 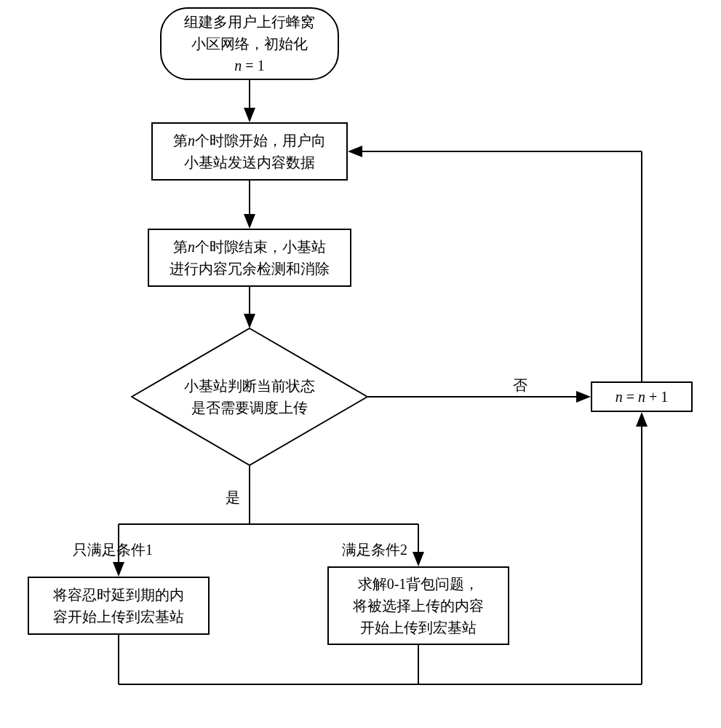 What do you see at coordinates (119, 606) in the screenshot?
I see `left-node: 将容忍时延到期的内 容开始上传到宏基站` at bounding box center [119, 606].